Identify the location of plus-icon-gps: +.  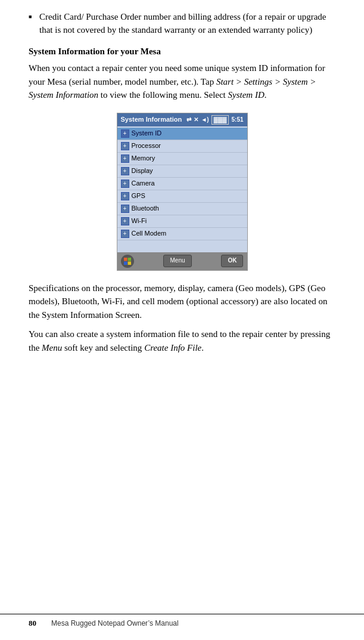
(125, 196).